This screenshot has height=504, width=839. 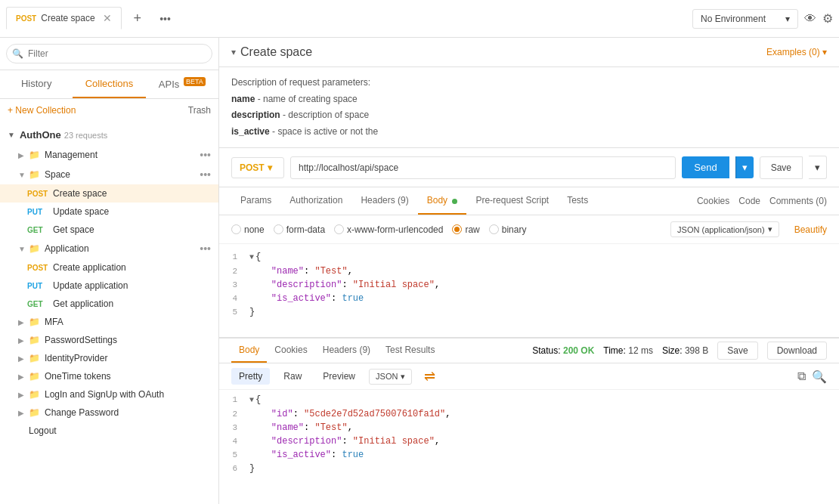 What do you see at coordinates (109, 155) in the screenshot?
I see `folder-management: ▶ 📁 Management •••` at bounding box center [109, 155].